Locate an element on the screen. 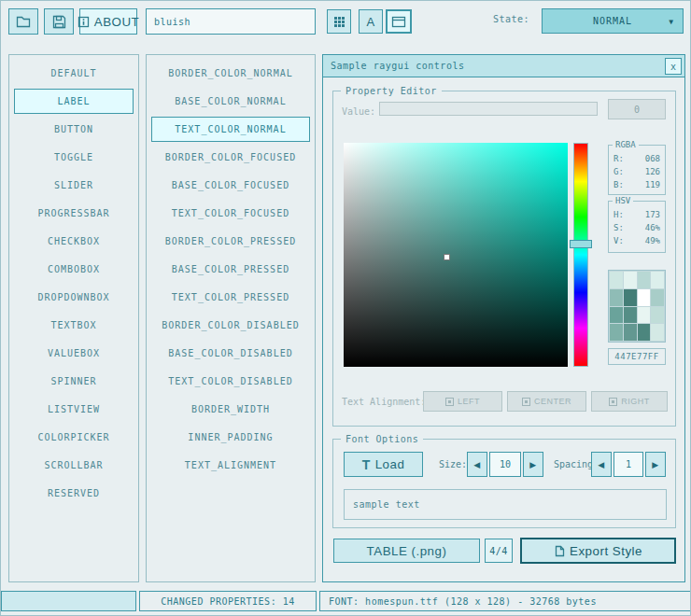 This screenshot has width=691, height=616. spacing-value: 1 is located at coordinates (628, 465).